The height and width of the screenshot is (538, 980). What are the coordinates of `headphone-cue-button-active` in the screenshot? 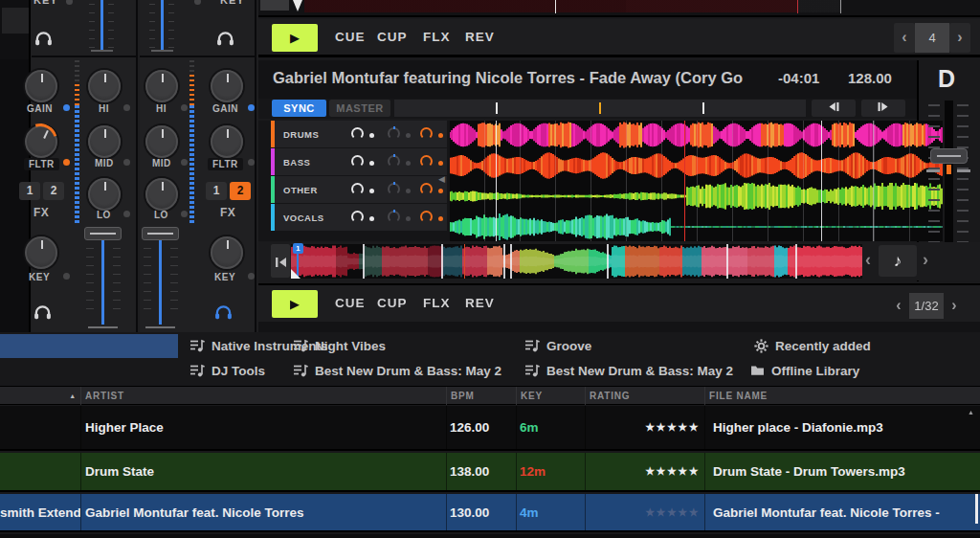 It's located at (224, 312).